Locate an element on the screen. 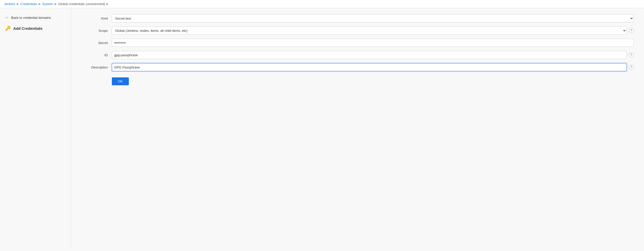  breadcrumb-system: System is located at coordinates (48, 4).